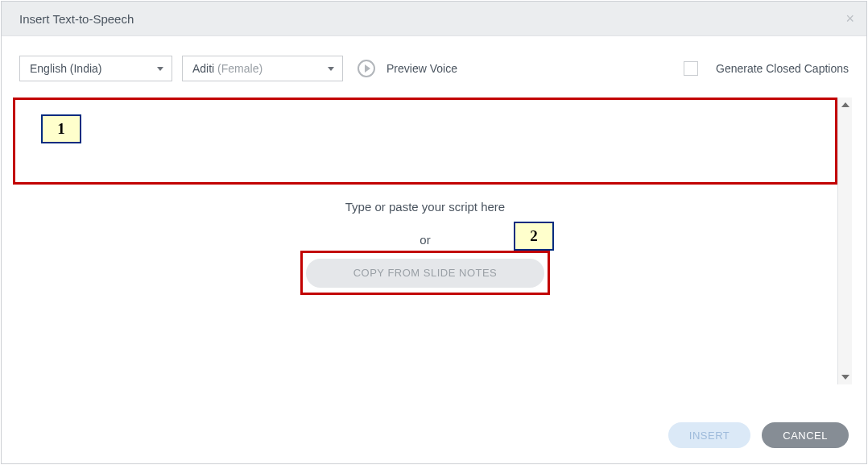 The height and width of the screenshot is (465, 868). Describe the element at coordinates (534, 236) in the screenshot. I see `annotation-callout-2: 2` at that location.